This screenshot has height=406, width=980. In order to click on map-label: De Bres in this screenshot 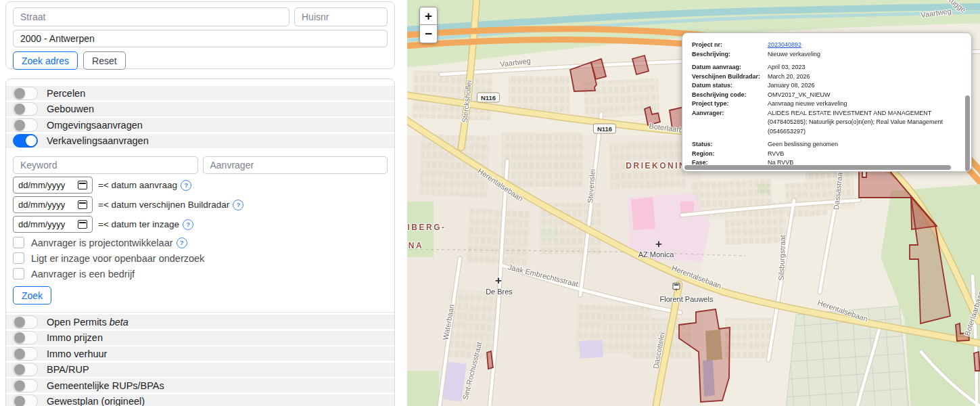, I will do `click(499, 292)`.